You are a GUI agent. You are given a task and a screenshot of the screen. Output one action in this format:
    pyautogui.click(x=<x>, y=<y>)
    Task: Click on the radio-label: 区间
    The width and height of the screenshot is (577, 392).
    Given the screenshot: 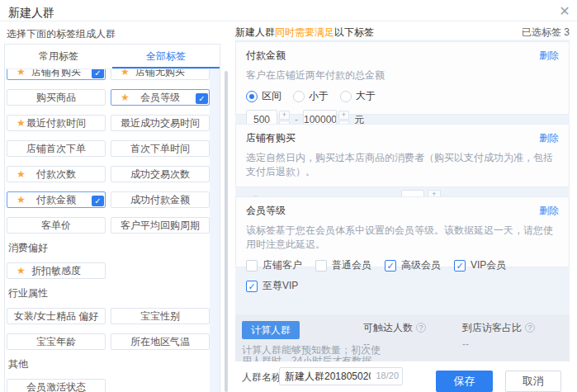 What is the action you would take?
    pyautogui.click(x=272, y=96)
    